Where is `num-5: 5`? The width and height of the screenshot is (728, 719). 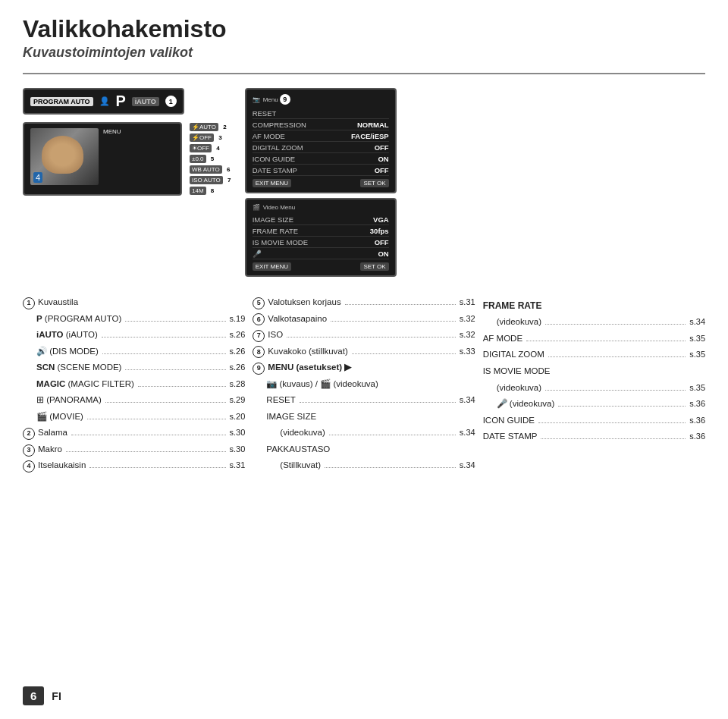
num-5: 5 is located at coordinates (259, 303).